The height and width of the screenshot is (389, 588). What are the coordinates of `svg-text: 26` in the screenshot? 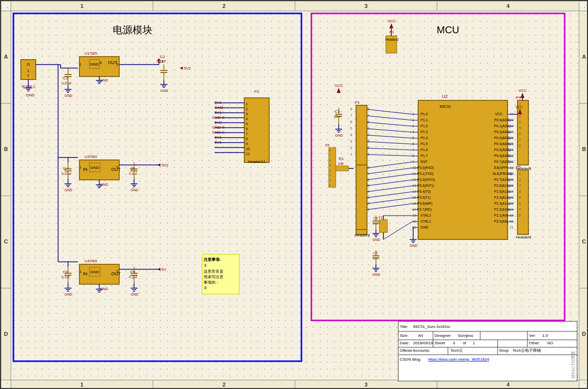 It's located at (512, 198).